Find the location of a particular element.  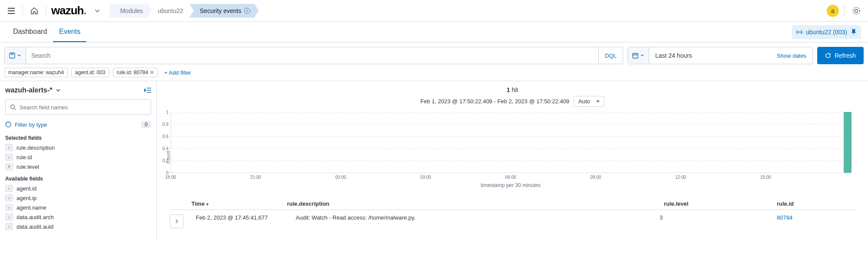

filter-type-count: 0 is located at coordinates (146, 125).